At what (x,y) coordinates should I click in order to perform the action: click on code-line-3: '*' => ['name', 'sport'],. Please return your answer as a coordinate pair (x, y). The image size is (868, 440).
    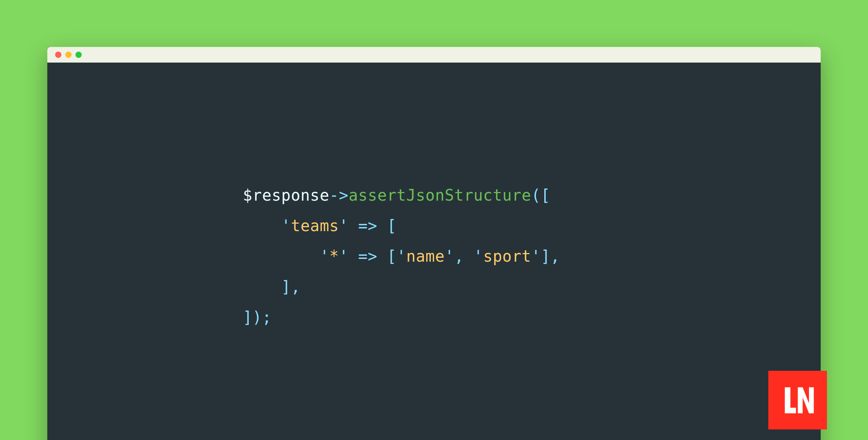
    Looking at the image, I should click on (532, 256).